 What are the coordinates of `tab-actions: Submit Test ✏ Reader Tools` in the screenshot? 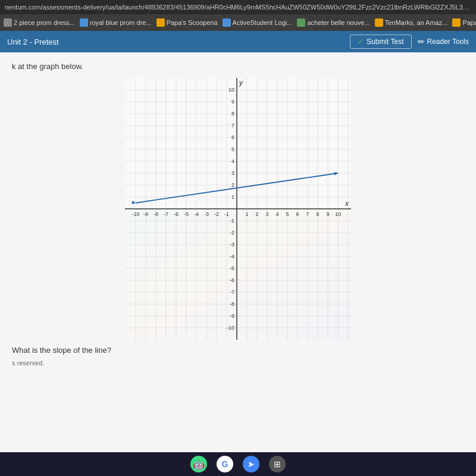 It's located at (409, 42).